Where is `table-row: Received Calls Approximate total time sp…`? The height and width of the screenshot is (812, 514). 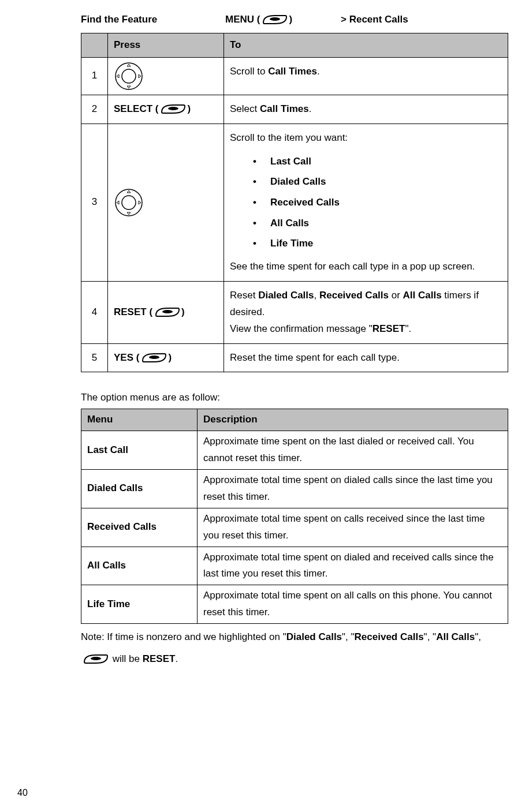
table-row: Received Calls Approximate total time sp… is located at coordinates (295, 527).